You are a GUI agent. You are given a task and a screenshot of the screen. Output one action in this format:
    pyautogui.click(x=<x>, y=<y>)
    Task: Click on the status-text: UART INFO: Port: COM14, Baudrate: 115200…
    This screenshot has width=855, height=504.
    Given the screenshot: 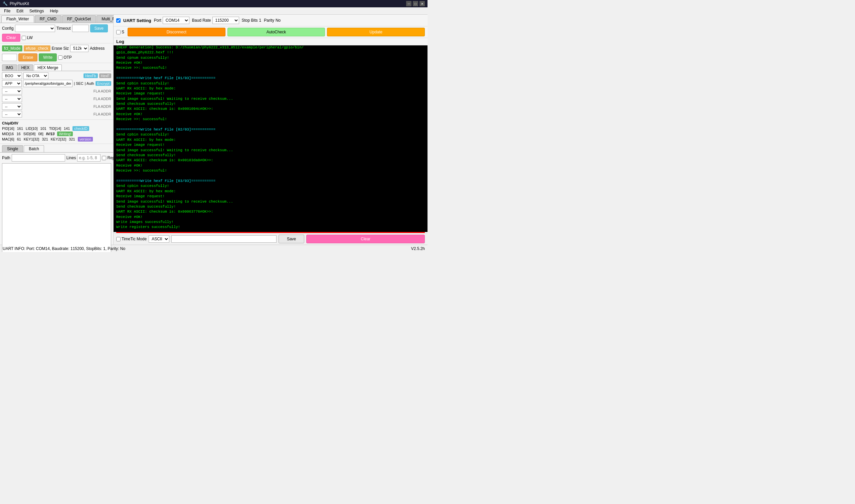 What is the action you would take?
    pyautogui.click(x=64, y=249)
    